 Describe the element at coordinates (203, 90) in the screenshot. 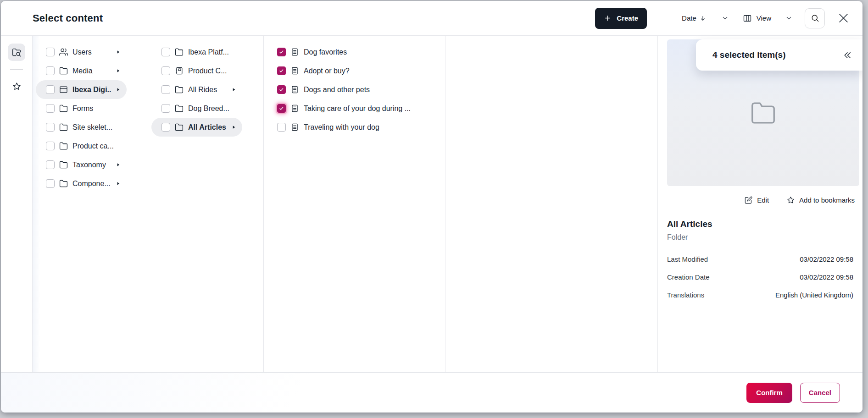

I see `item-label: All Rides` at that location.